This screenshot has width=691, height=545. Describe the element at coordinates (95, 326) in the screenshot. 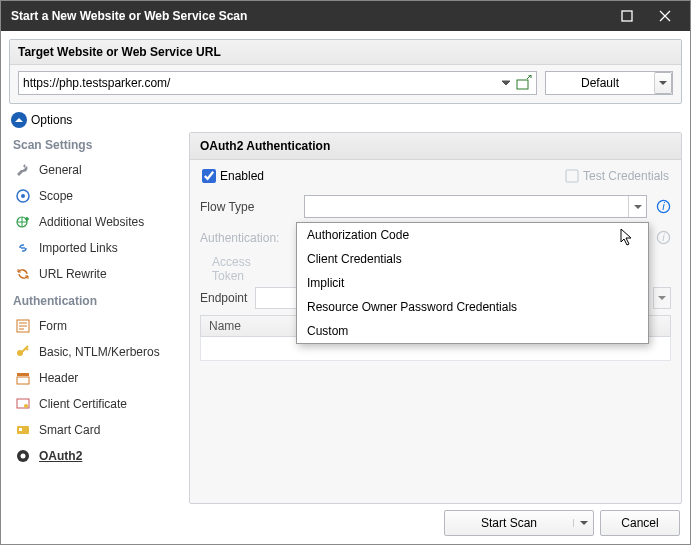

I see `sidebar-item-form: Form` at that location.